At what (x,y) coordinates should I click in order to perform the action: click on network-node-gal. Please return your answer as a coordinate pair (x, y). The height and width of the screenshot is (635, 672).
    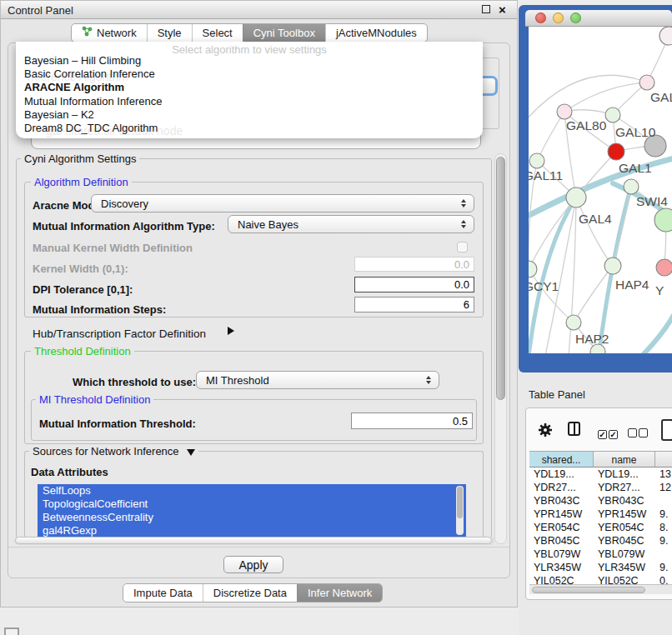
    Looking at the image, I should click on (647, 82).